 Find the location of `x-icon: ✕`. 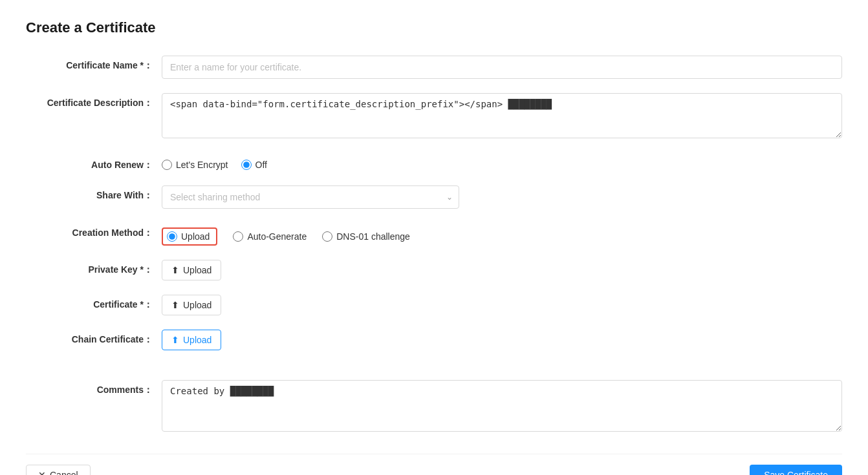

x-icon: ✕ is located at coordinates (42, 472).